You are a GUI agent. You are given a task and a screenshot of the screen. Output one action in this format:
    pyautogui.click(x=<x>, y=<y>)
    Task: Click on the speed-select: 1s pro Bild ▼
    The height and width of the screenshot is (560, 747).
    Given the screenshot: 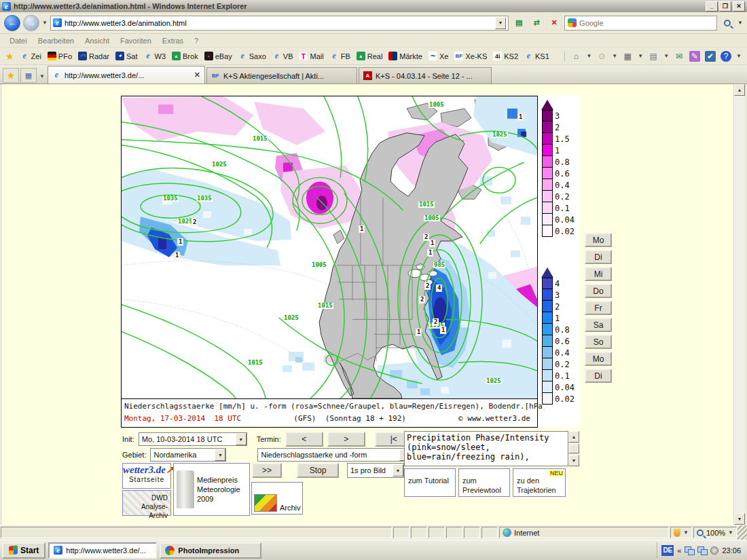 What is the action you would take?
    pyautogui.click(x=376, y=470)
    